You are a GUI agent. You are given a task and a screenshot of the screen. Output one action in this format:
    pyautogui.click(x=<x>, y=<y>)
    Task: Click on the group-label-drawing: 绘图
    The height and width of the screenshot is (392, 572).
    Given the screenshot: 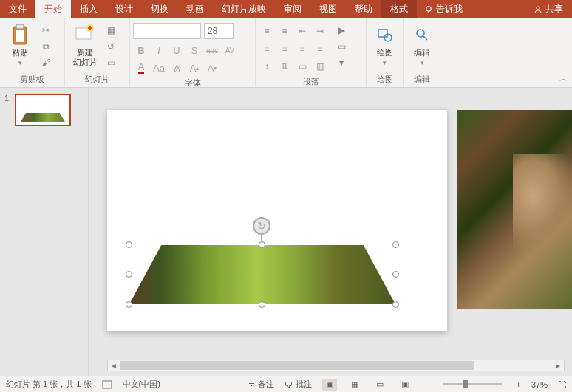 What is the action you would take?
    pyautogui.click(x=384, y=80)
    